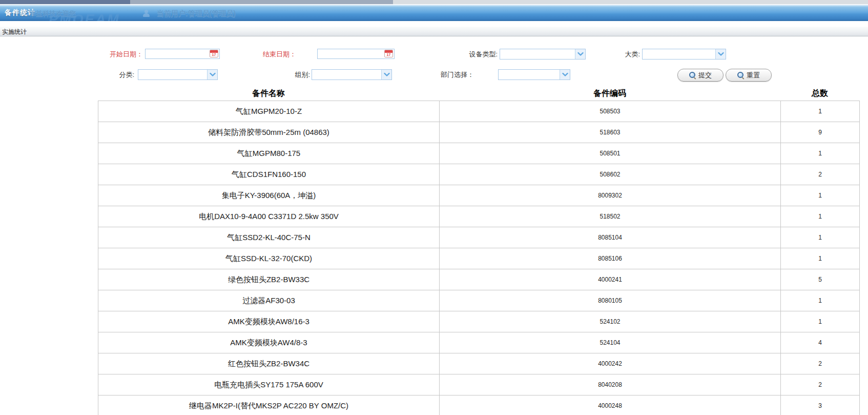 This screenshot has height=415, width=868. Describe the element at coordinates (269, 132) in the screenshot. I see `part-name-cell: 储料架防滑胶带50mm-25m (04863)` at that location.